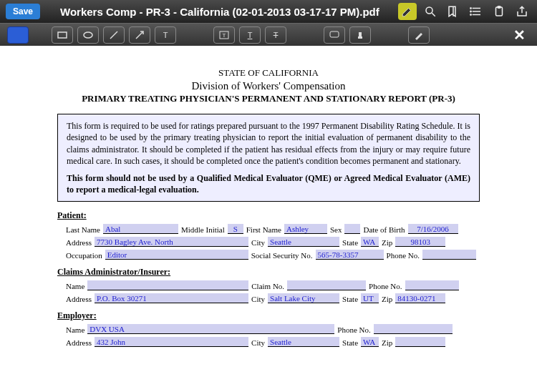 This screenshot has width=537, height=392. I want to click on ellipse-tool, so click(88, 35).